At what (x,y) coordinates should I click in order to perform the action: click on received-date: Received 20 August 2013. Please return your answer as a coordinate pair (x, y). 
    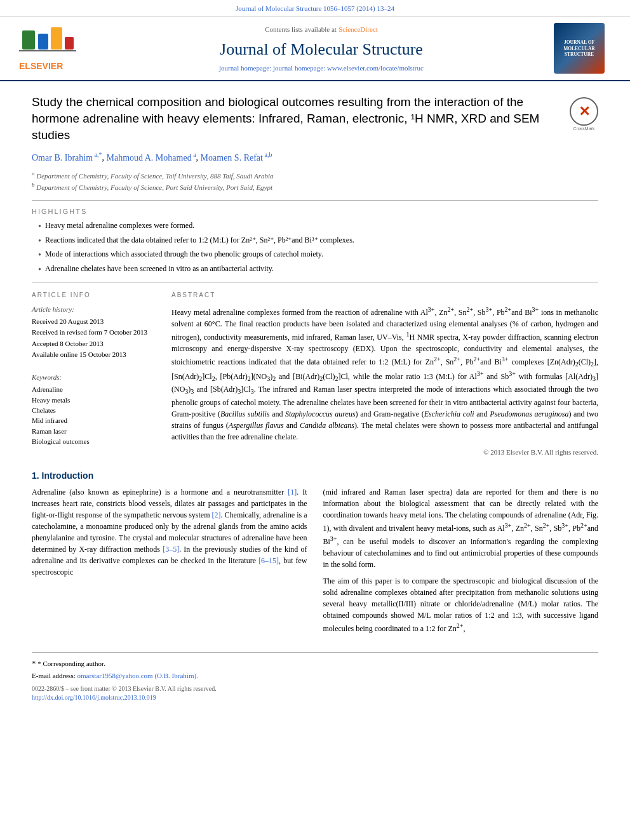
    Looking at the image, I should click on (95, 321).